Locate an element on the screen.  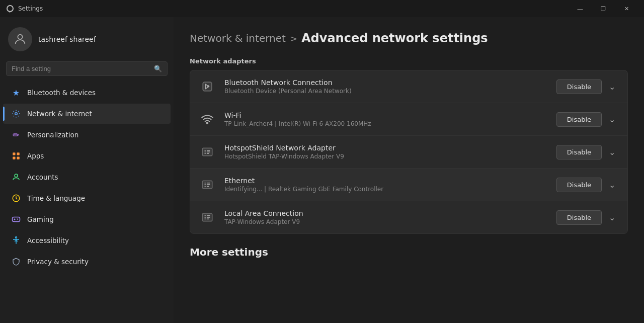
adapter-name: Ethernet is located at coordinates (386, 181).